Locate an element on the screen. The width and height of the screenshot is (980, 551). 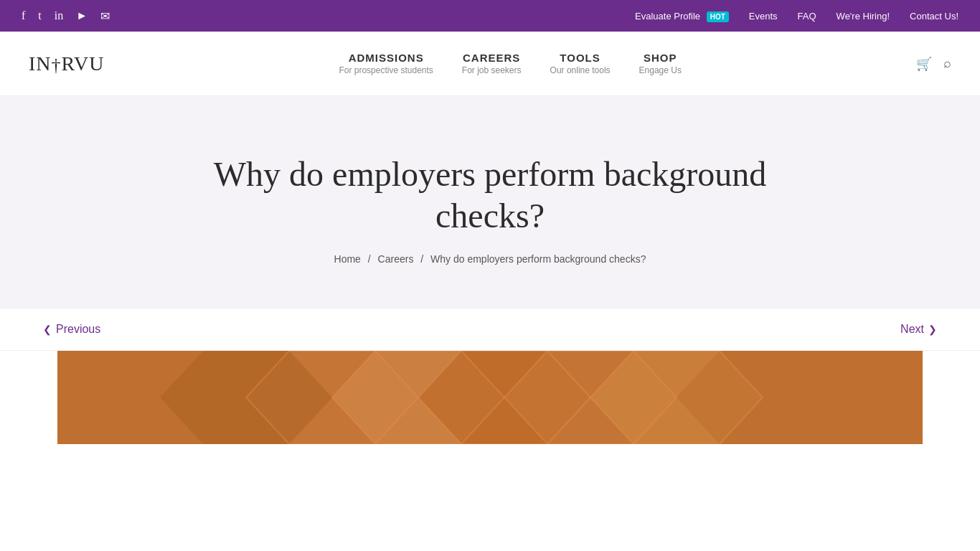
hiring-link: We're Hiring! is located at coordinates (863, 16).